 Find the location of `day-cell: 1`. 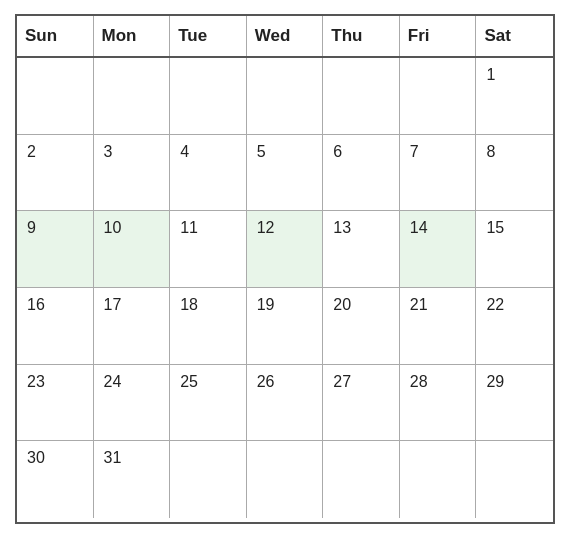

day-cell: 1 is located at coordinates (514, 96).